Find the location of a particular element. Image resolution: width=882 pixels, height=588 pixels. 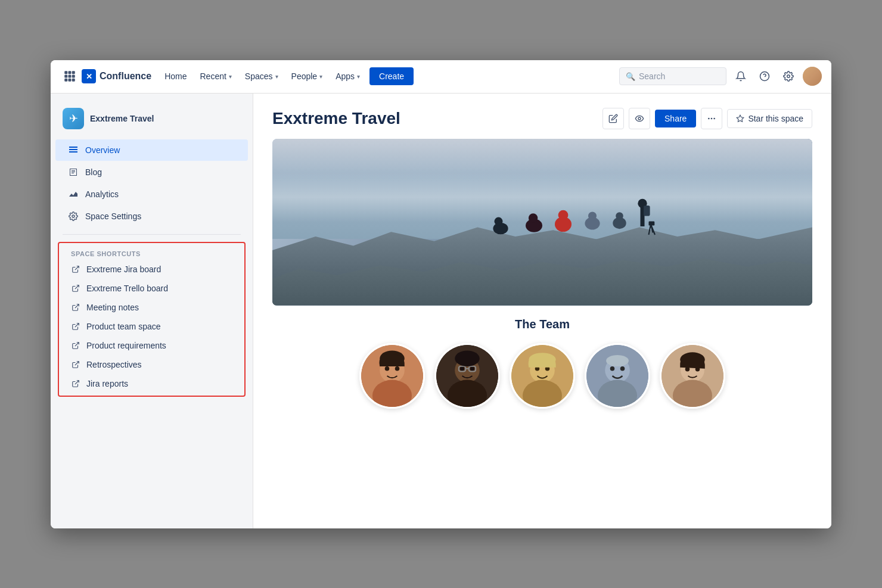

create-button: Create is located at coordinates (392, 76).